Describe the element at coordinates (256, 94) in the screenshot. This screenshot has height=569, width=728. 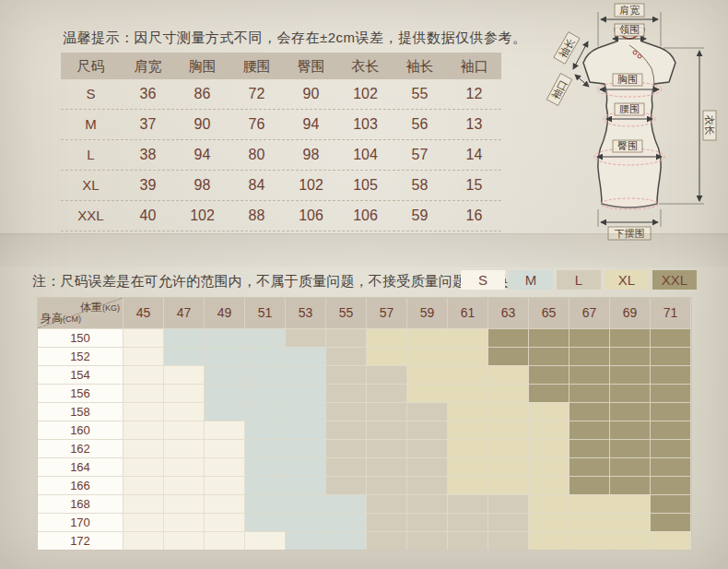
I see `measurement-value: 72` at that location.